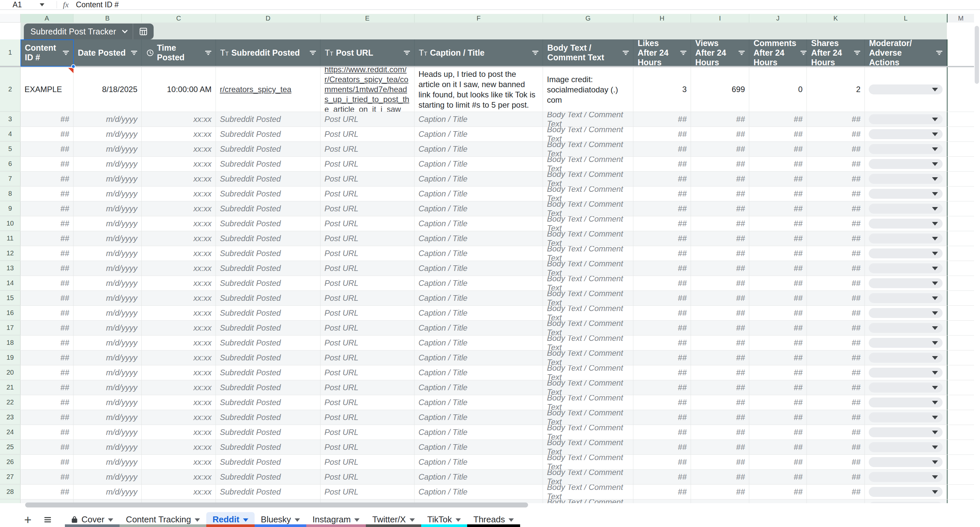 Image resolution: width=980 pixels, height=527 pixels. I want to click on row-number: 6, so click(10, 164).